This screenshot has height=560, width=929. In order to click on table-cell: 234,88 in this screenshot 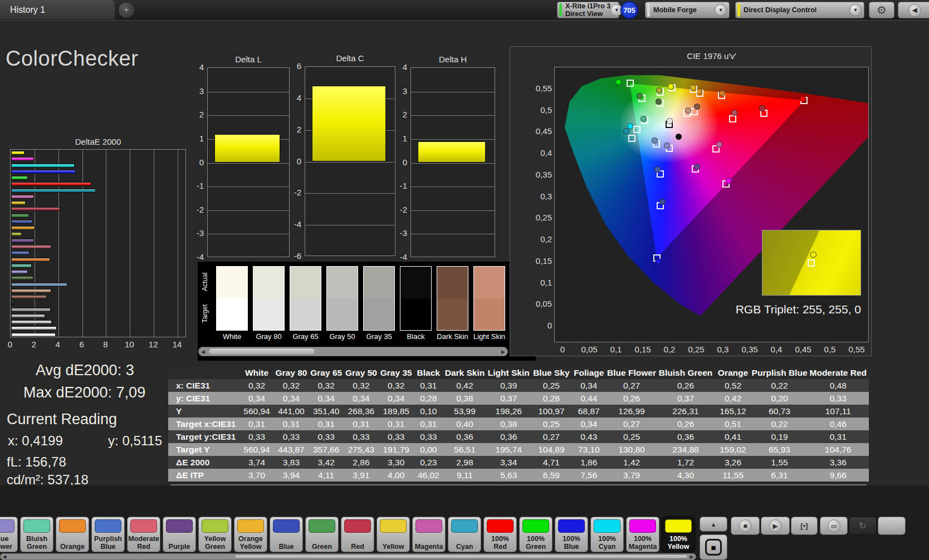, I will do `click(686, 450)`.